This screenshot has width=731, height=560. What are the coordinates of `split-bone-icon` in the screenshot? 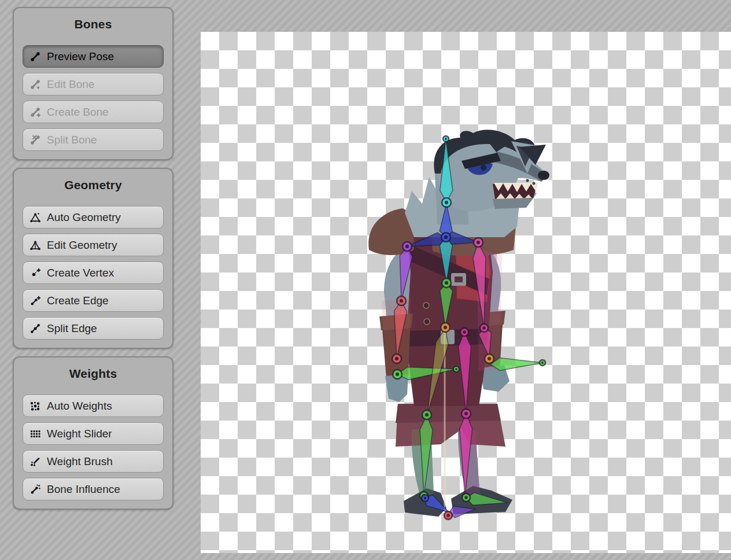 It's located at (35, 140).